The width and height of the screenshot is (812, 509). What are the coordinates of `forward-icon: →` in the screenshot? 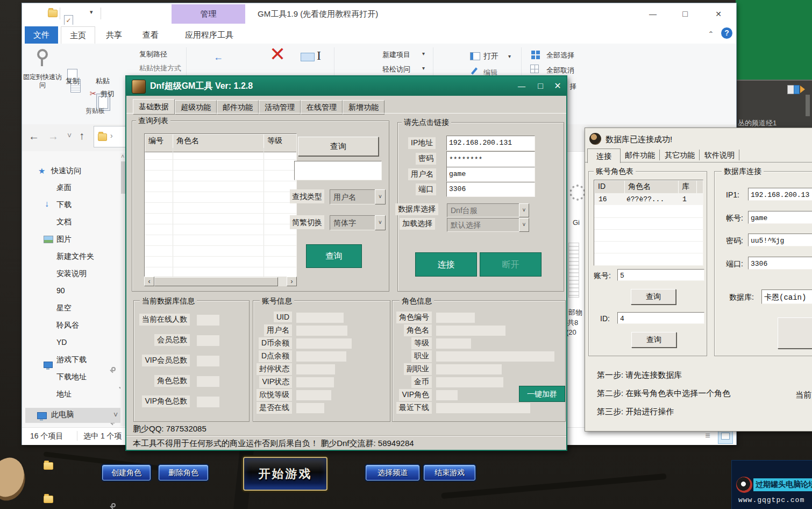 It's located at (53, 137).